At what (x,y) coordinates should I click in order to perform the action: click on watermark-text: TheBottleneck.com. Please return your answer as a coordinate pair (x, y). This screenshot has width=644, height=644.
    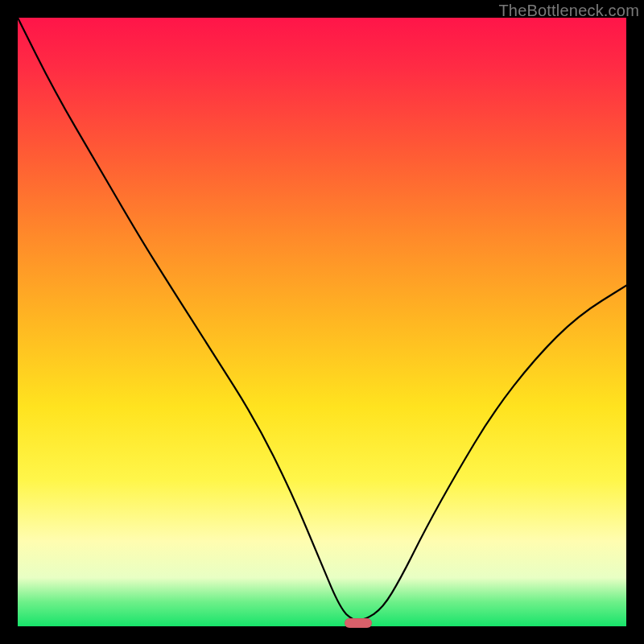
    Looking at the image, I should click on (568, 11).